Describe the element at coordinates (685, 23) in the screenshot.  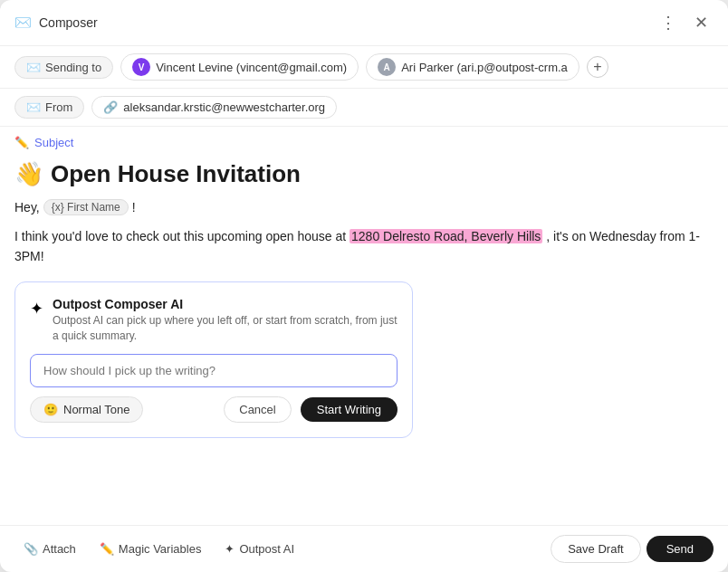
I see `title-bar-right: ⋮ ✕` at that location.